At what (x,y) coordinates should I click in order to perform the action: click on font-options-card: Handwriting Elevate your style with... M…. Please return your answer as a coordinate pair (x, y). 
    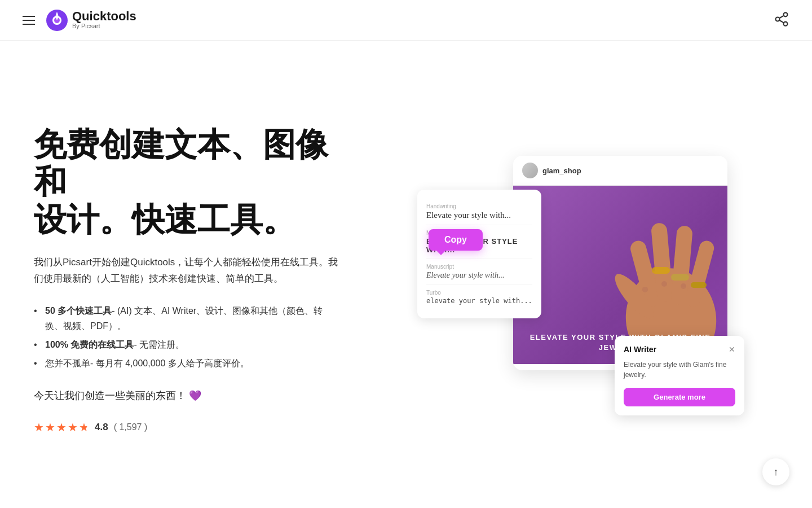
    Looking at the image, I should click on (479, 254).